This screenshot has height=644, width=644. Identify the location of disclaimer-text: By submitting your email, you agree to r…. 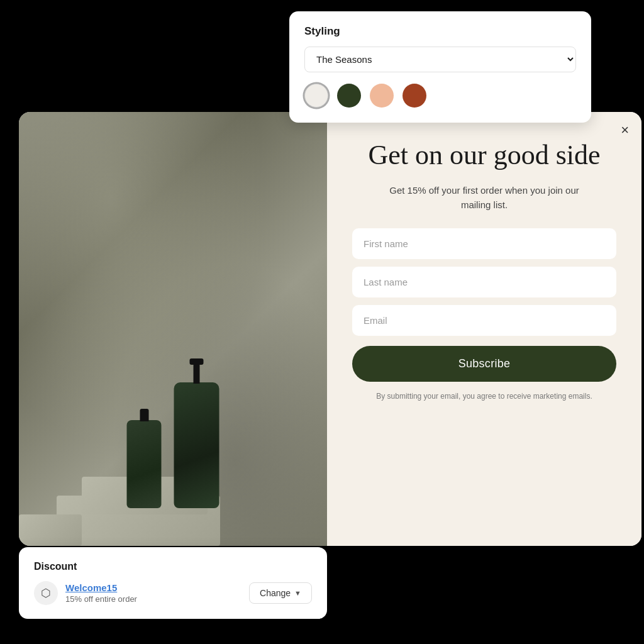
(484, 396).